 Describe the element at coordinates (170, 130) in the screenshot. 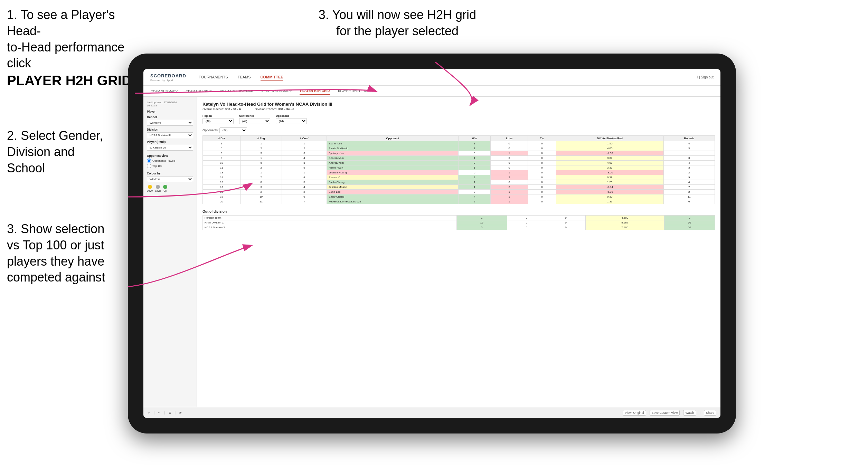

I see `sidebar-division-label: Division` at that location.